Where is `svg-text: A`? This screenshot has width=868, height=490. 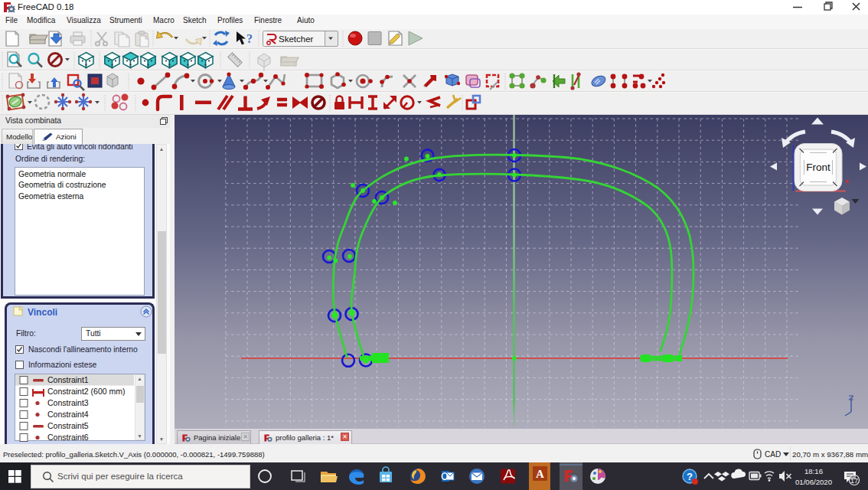
svg-text: A is located at coordinates (540, 474).